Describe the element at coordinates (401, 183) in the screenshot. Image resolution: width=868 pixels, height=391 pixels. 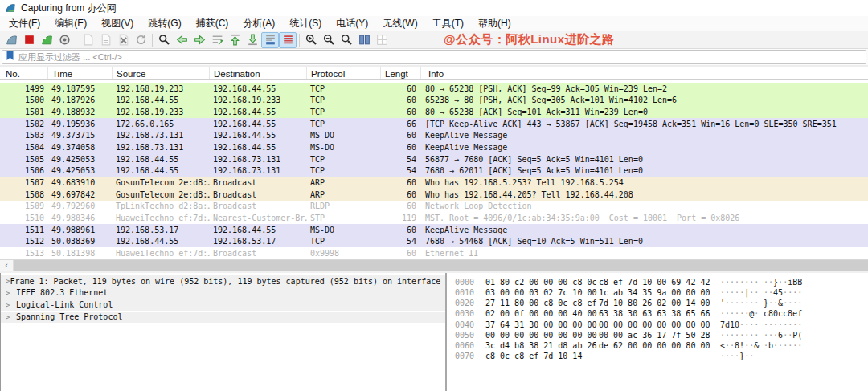
I see `cell-len: 60` at that location.